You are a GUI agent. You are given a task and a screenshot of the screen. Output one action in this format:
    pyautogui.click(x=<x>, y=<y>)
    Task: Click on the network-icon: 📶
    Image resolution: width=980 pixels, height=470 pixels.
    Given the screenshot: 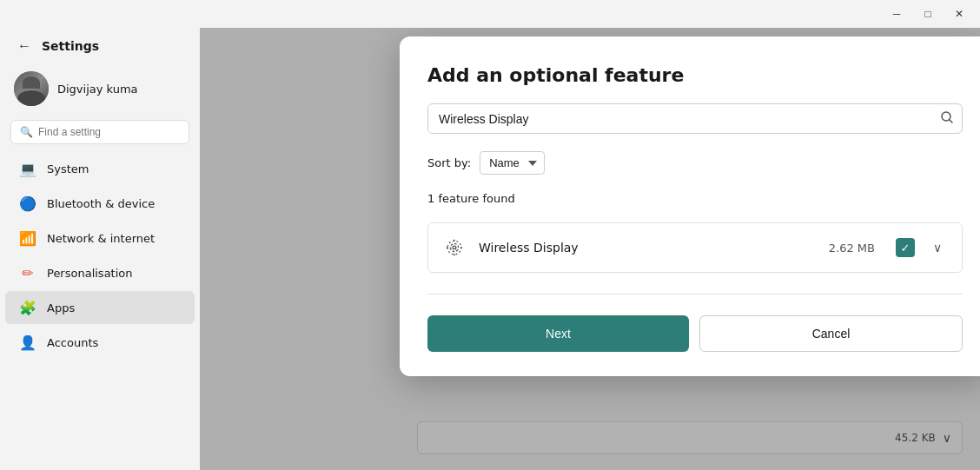 What is the action you would take?
    pyautogui.click(x=28, y=238)
    